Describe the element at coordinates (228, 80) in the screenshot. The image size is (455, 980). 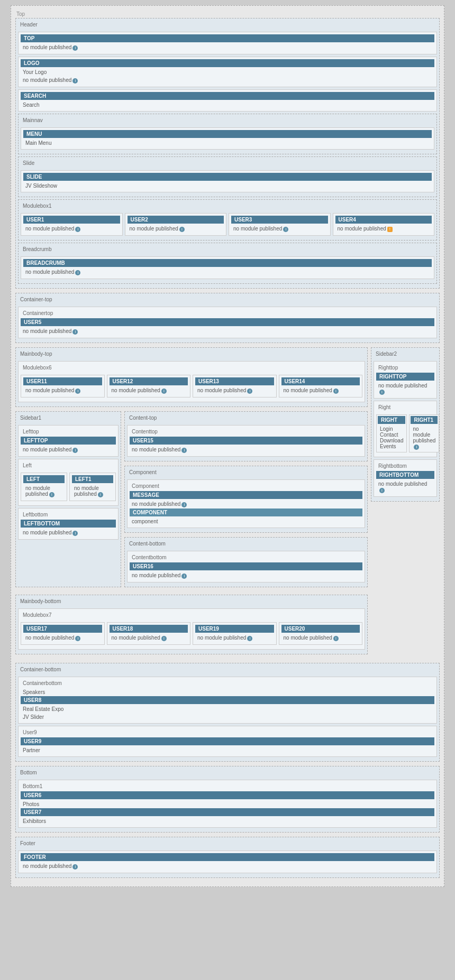
I see `logo-line2: no module publishedi` at that location.